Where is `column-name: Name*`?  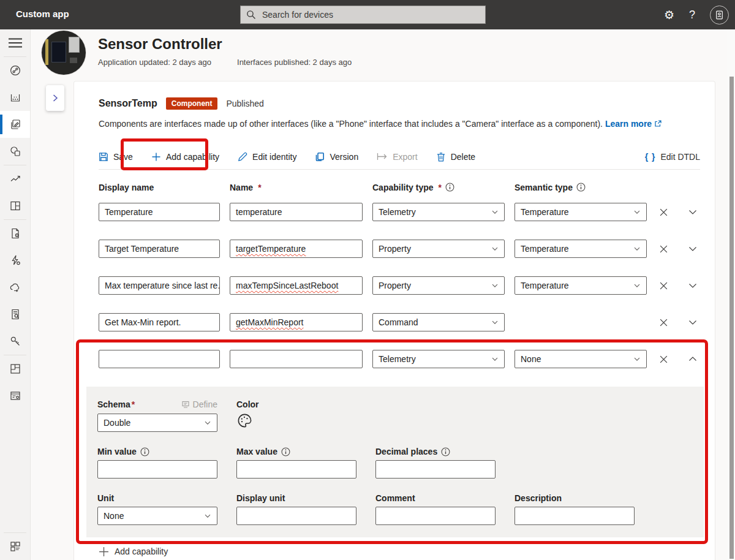
column-name: Name* is located at coordinates (296, 187).